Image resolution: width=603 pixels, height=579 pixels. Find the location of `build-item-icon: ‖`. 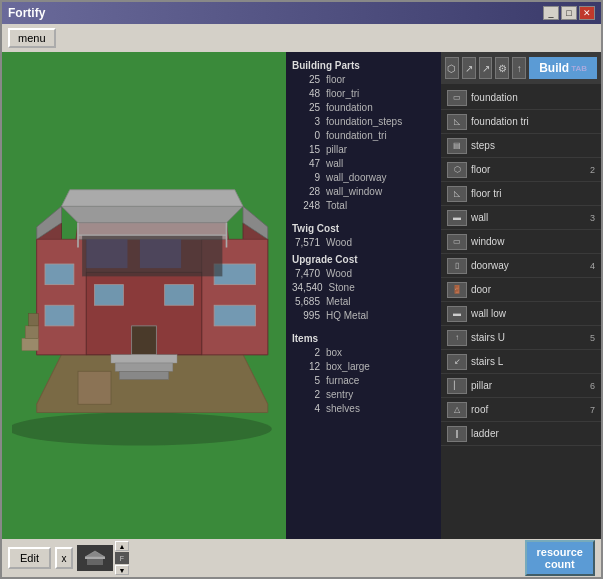

build-item-icon: ‖ is located at coordinates (457, 434).